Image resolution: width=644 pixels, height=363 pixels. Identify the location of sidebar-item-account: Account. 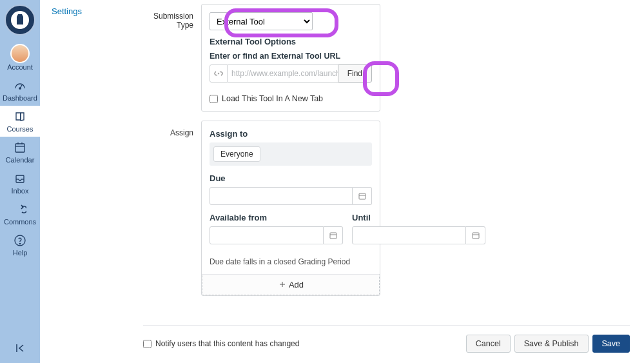
(20, 55).